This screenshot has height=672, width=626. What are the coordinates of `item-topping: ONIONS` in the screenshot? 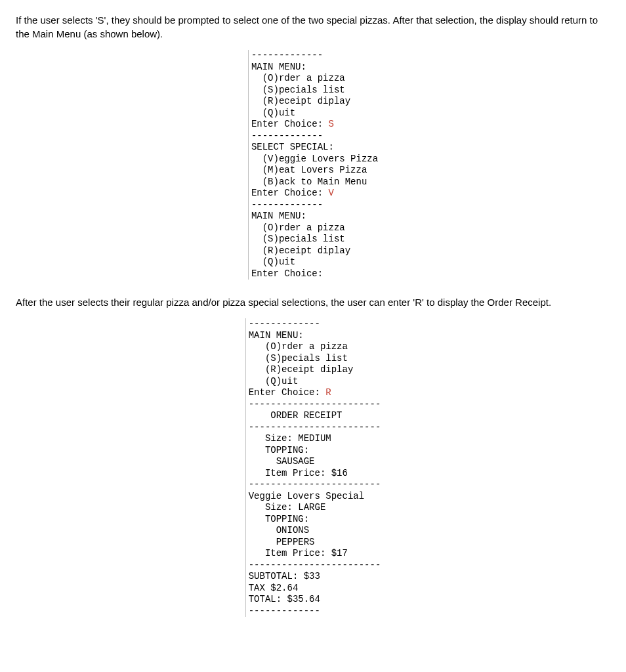 It's located at (279, 530).